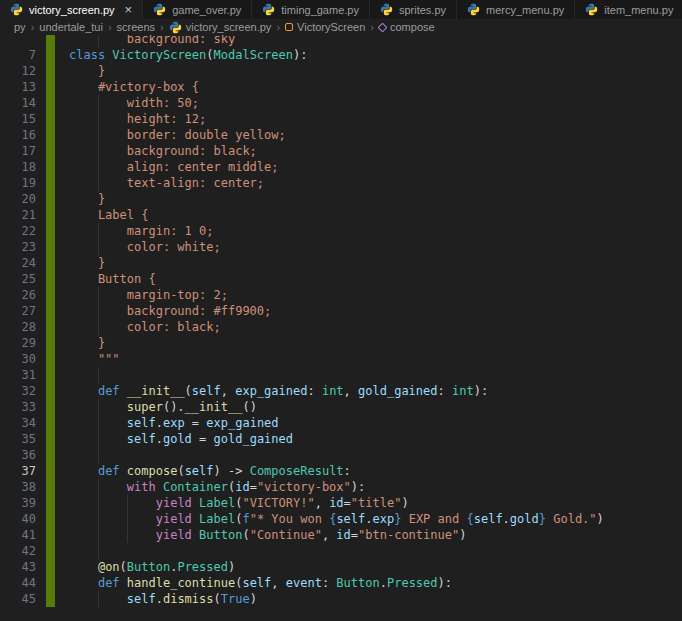  What do you see at coordinates (341, 439) in the screenshot?
I see `code-line-35: 35 self.gold = gold_gained` at bounding box center [341, 439].